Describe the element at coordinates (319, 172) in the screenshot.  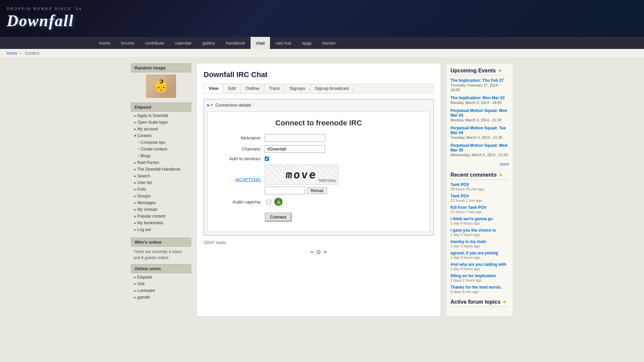
I see `irc-inner: Connect to freenode IRC Nickname: Channe…` at that location.